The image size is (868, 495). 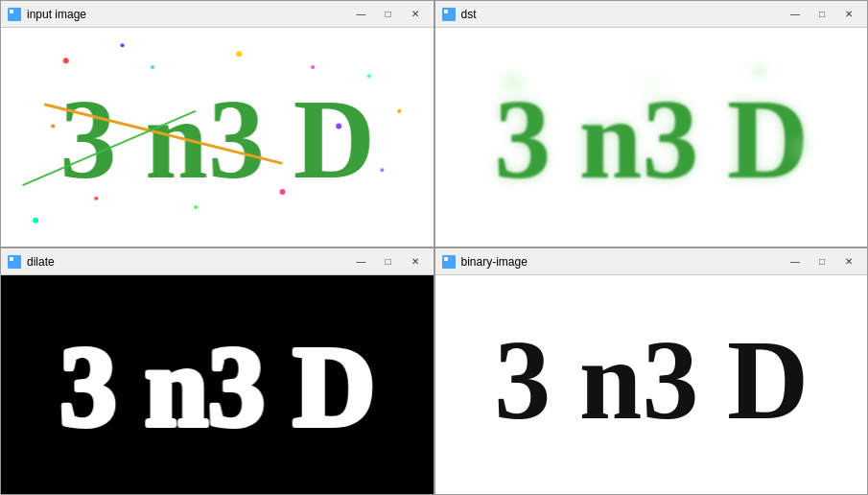 What do you see at coordinates (14, 262) in the screenshot?
I see `window-icon-dilate` at bounding box center [14, 262].